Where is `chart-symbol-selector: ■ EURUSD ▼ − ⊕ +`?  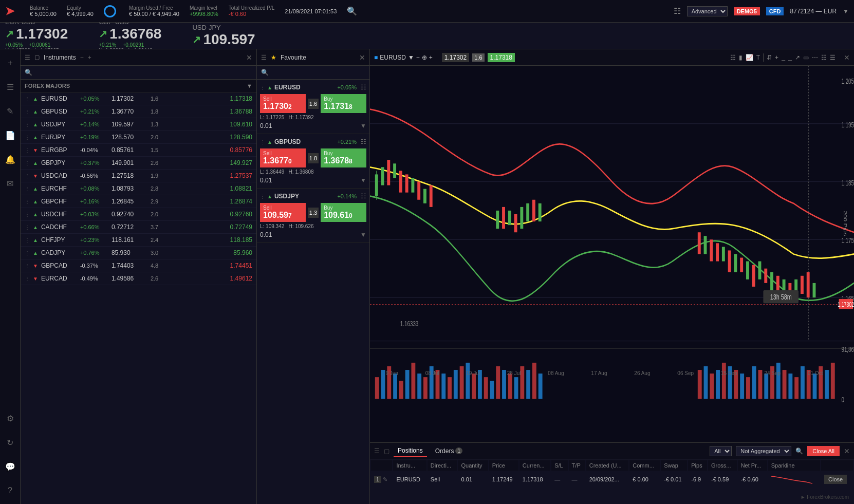
chart-symbol-selector: ■ EURUSD ▼ − ⊕ + is located at coordinates (403, 58).